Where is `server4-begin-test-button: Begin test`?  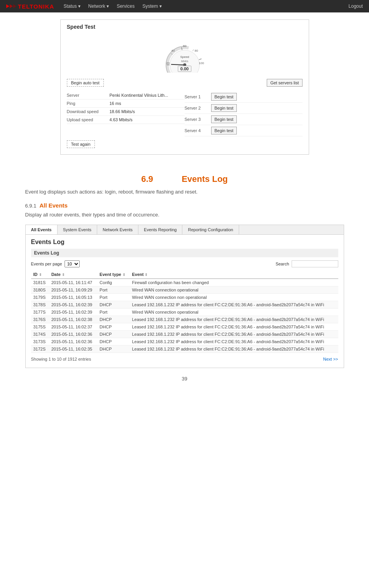 server4-begin-test-button: Begin test is located at coordinates (224, 131).